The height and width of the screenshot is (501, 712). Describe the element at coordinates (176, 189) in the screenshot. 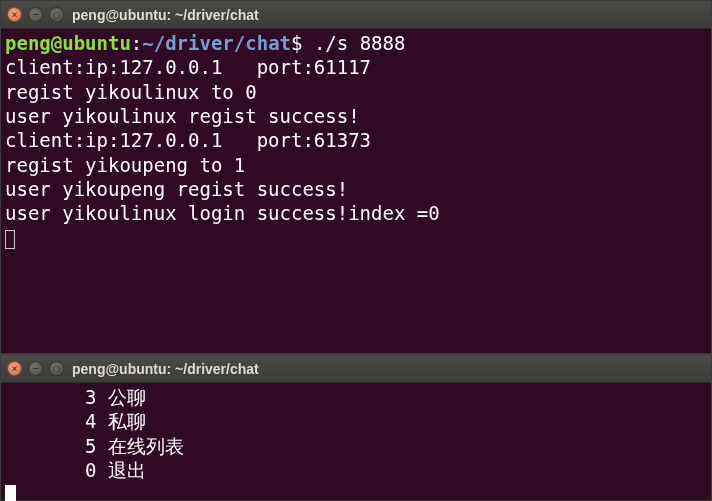

I see `output-line: user yikoupeng regist success!` at that location.